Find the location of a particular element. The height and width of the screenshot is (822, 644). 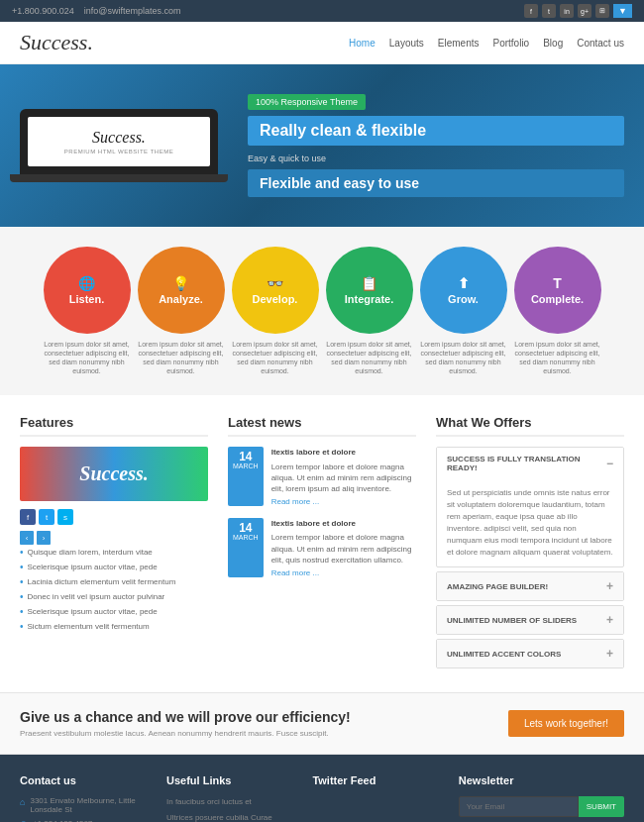

news-heading: Itextis labore et dolore is located at coordinates (344, 523).